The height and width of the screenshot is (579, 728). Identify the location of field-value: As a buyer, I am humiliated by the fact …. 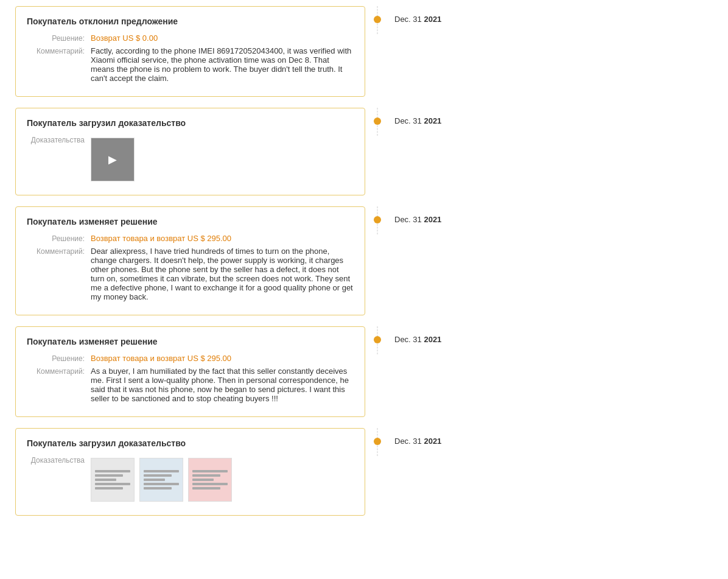
(222, 385).